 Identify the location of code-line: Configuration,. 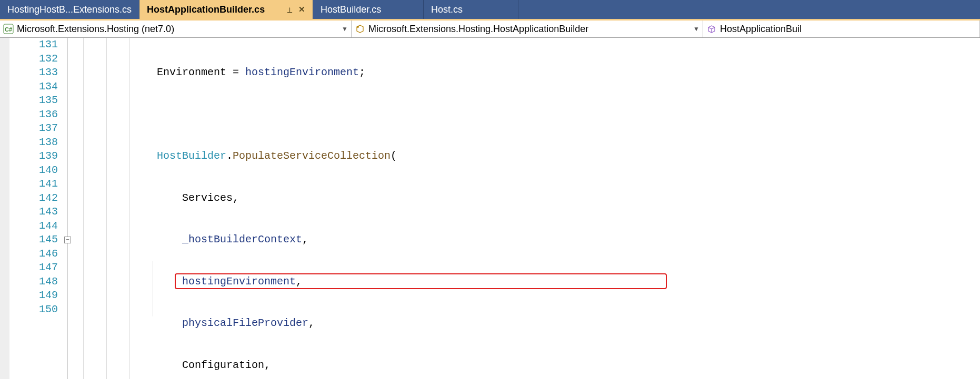
(568, 366).